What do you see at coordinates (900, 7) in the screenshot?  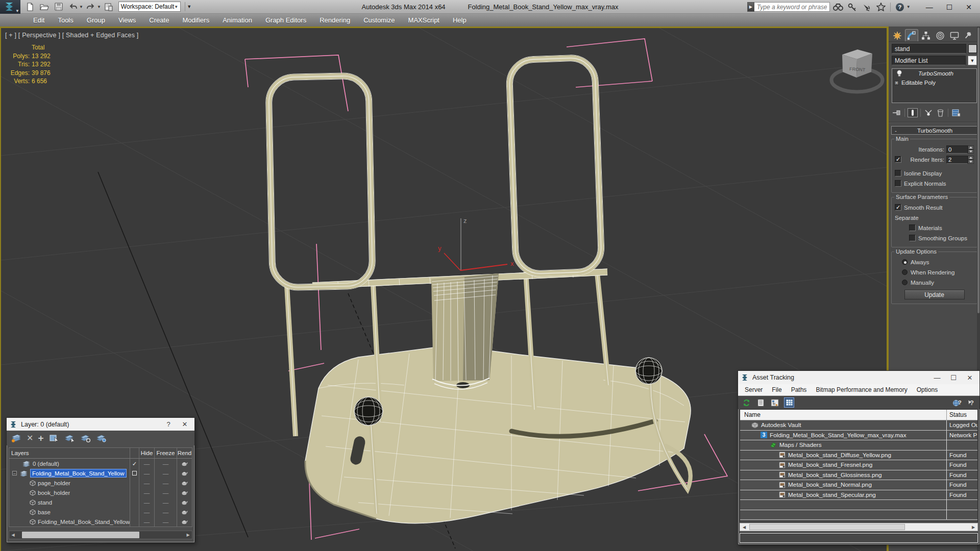 I see `help-button: ?` at bounding box center [900, 7].